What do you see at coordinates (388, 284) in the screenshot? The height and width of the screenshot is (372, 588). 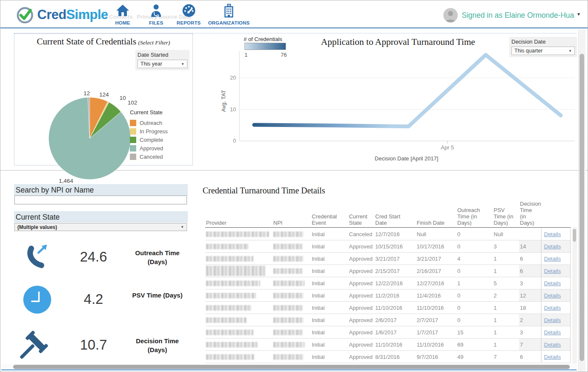 I see `table-row: InitialApproved12/22/201612/27/2016153De…` at bounding box center [388, 284].